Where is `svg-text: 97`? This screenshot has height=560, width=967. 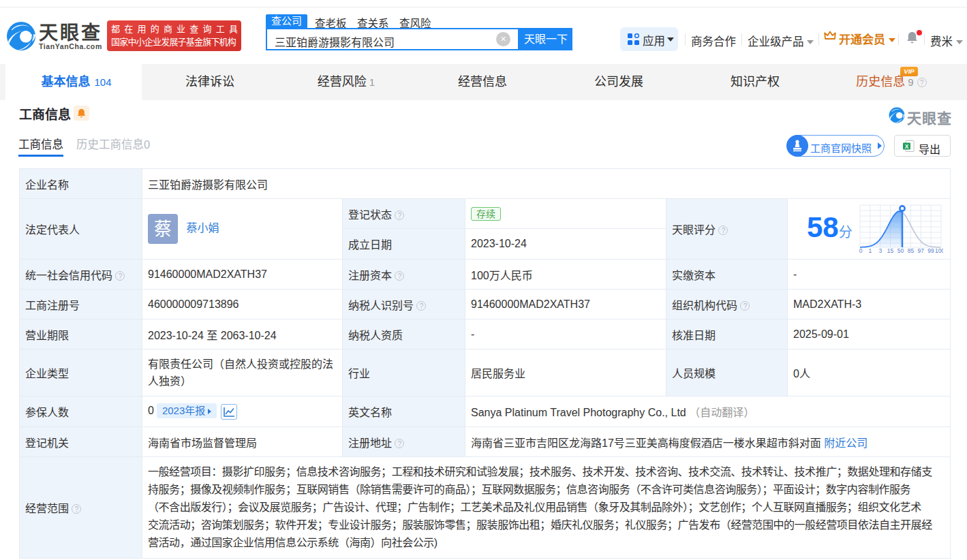
svg-text: 97 is located at coordinates (921, 251).